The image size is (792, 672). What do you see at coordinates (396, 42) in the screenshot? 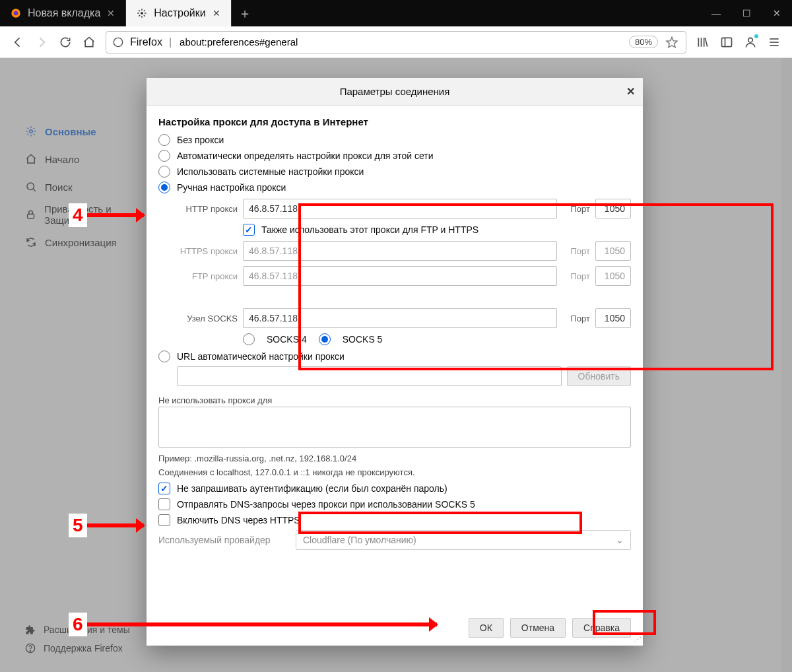
I see `nav-toolbar: Firefox | 80%` at bounding box center [396, 42].